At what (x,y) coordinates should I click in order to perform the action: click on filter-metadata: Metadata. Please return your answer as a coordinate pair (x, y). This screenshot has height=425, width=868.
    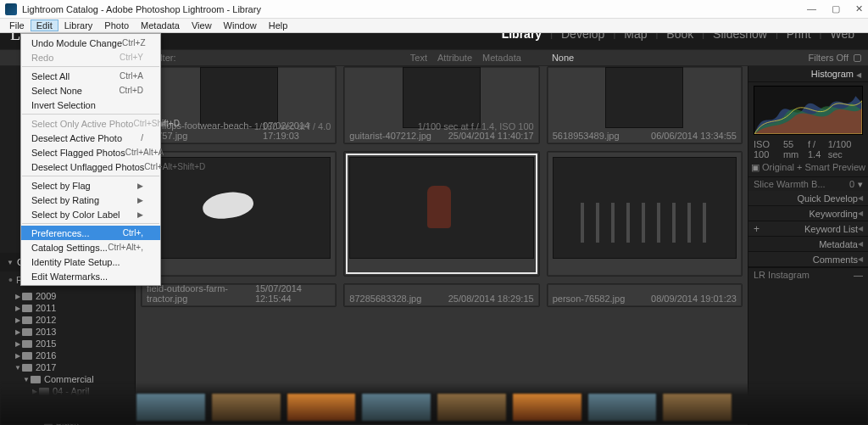
    Looking at the image, I should click on (502, 58).